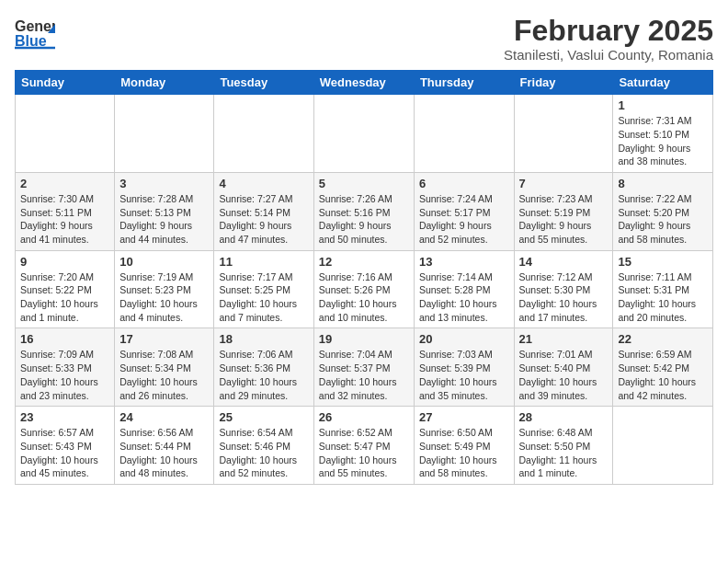 Image resolution: width=728 pixels, height=563 pixels. What do you see at coordinates (165, 289) in the screenshot?
I see `calendar-cell: 10Sunrise: 7:19 AM Sunset: 5:23 PM Dayli…` at bounding box center [165, 289].